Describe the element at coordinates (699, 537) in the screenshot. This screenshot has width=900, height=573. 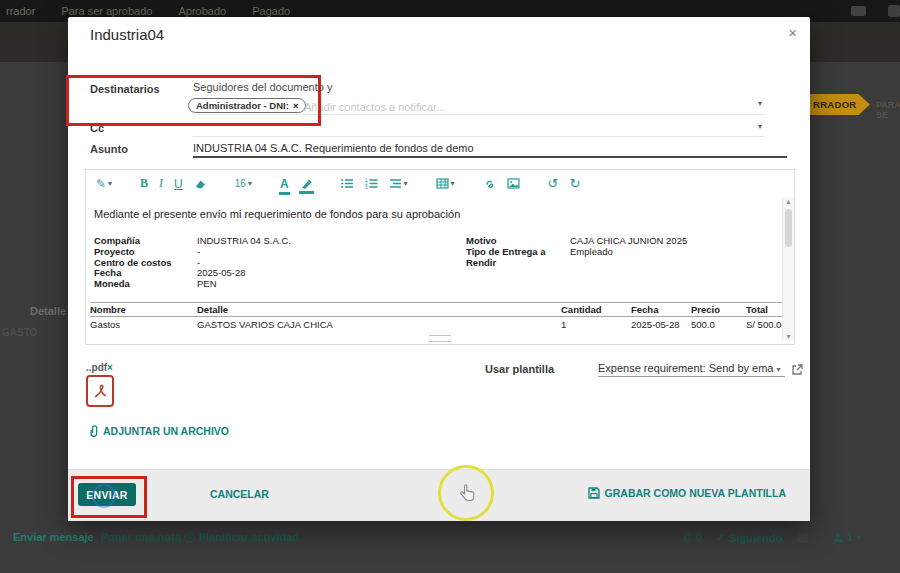
I see `chatter-attachments-count: 0` at that location.